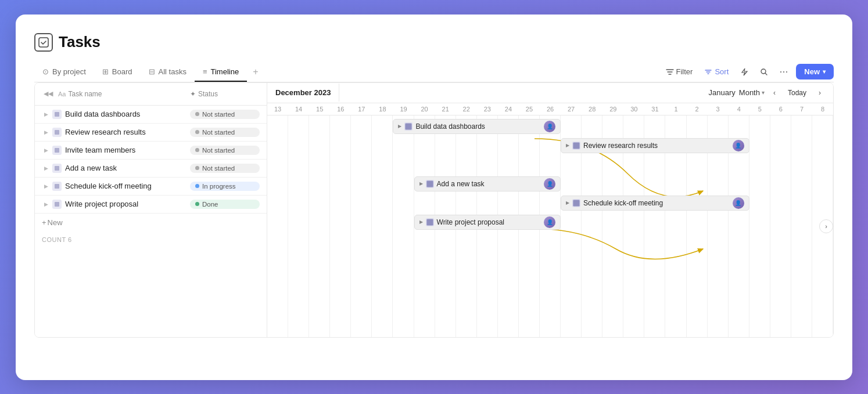  I want to click on task-bar: ▶ Review research results 👤, so click(655, 146).